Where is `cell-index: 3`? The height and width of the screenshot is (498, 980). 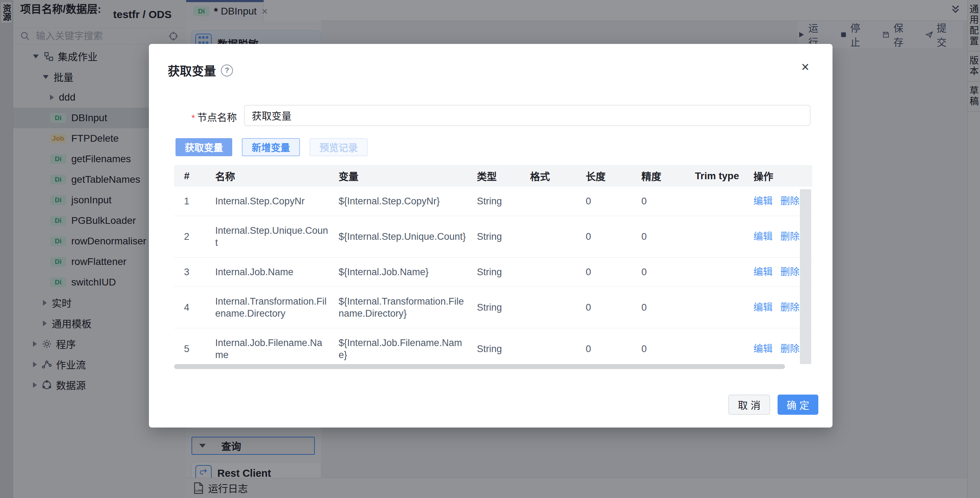 cell-index: 3 is located at coordinates (190, 272).